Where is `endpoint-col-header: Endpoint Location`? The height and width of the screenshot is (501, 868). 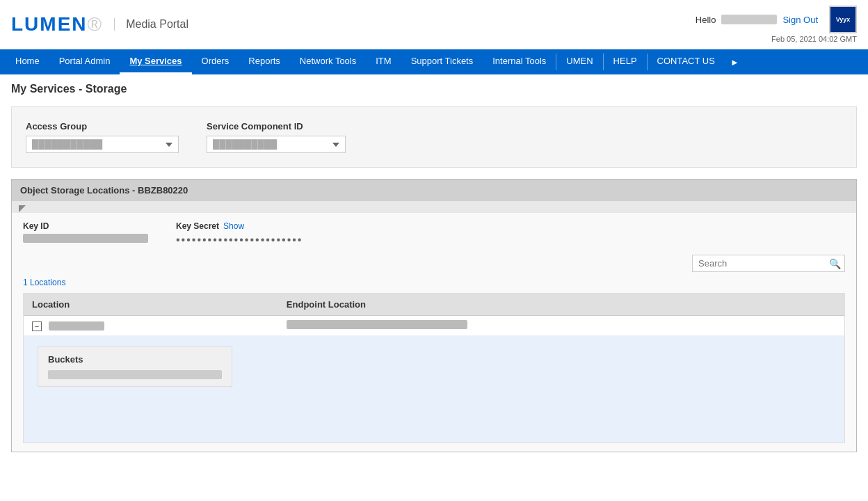 endpoint-col-header: Endpoint Location is located at coordinates (561, 305).